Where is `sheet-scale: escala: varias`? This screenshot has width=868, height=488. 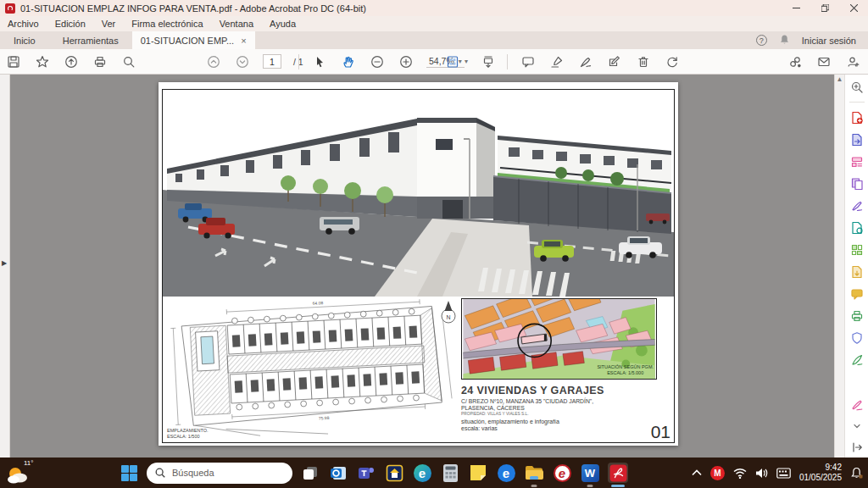
sheet-scale: escala: varias is located at coordinates (566, 429).